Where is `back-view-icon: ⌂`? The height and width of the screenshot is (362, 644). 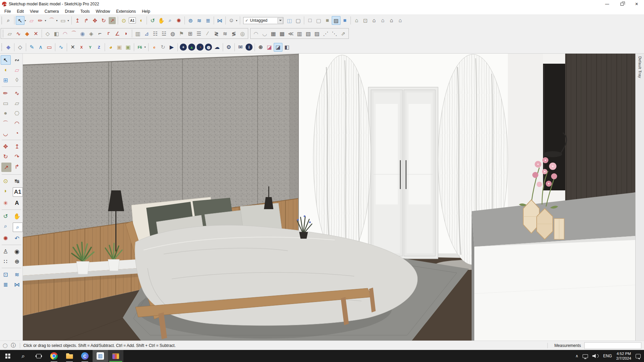 back-view-icon: ⌂ is located at coordinates (391, 20).